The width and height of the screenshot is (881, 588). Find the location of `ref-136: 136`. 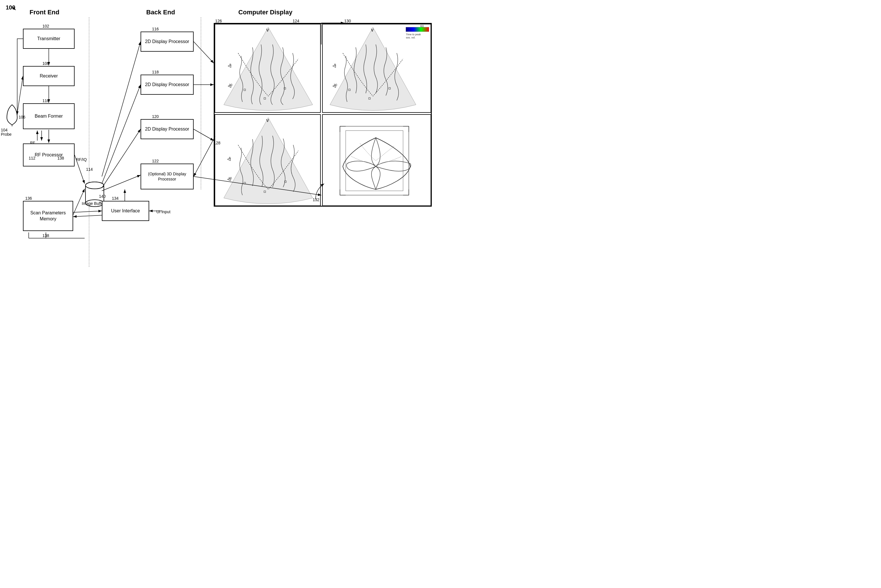

ref-136: 136 is located at coordinates (28, 198).